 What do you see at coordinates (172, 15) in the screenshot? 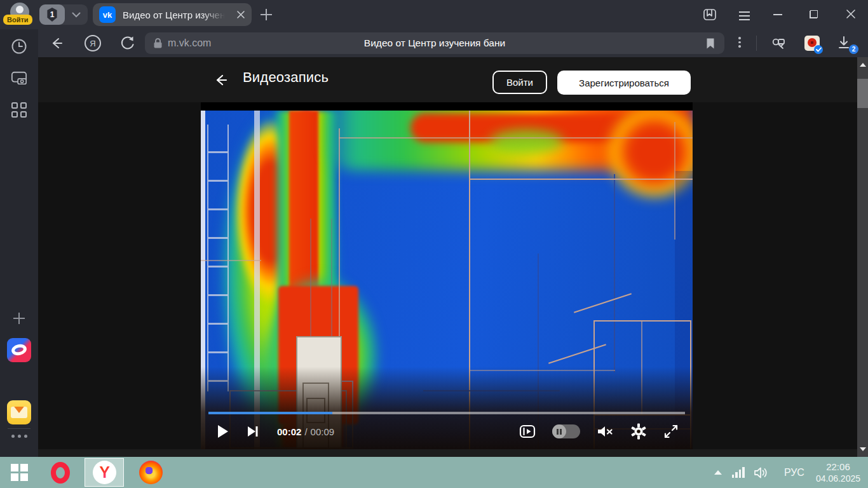
I see `browser-tab-active: vk Видео от Центр изучен` at bounding box center [172, 15].